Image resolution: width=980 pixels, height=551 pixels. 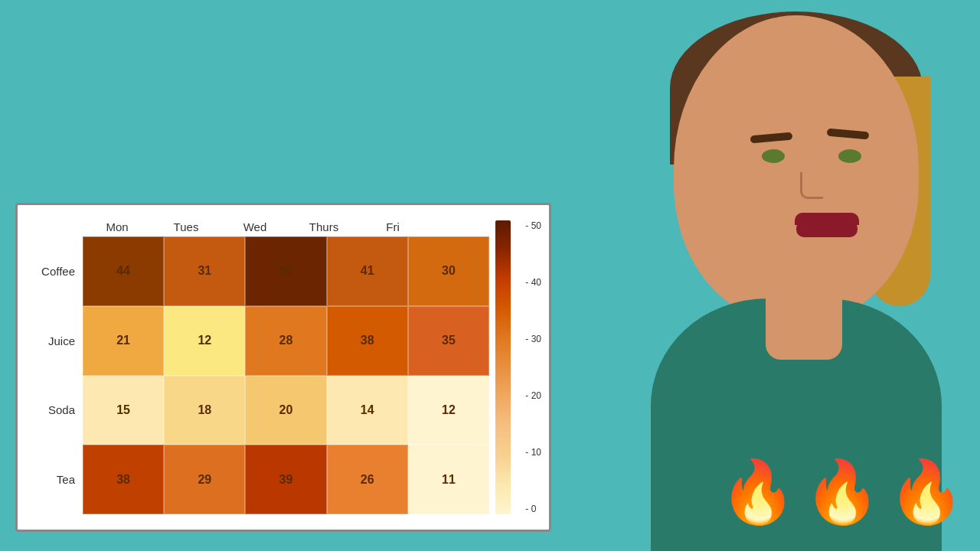 What do you see at coordinates (368, 271) in the screenshot?
I see `heatmap-cell: 41` at bounding box center [368, 271].